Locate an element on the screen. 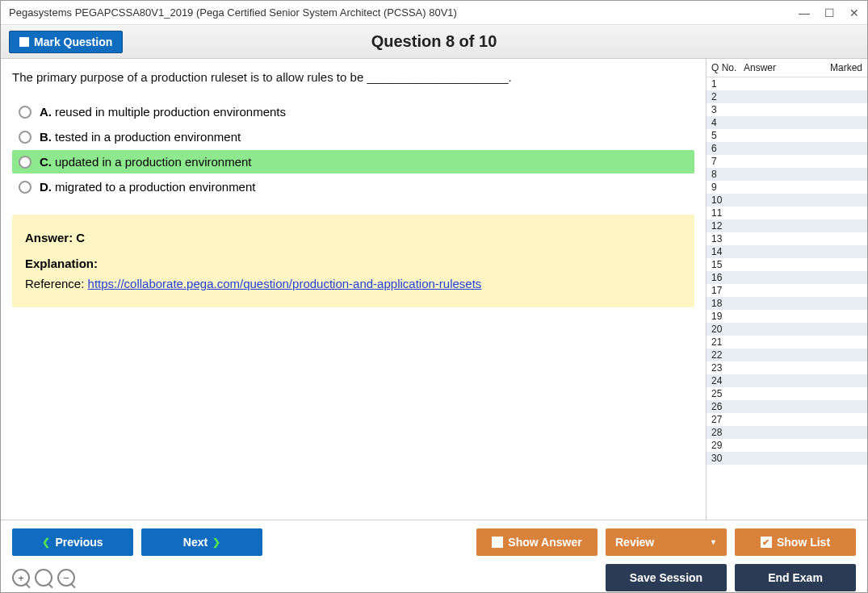  option-D: D. migrated to a production environment is located at coordinates (354, 187).